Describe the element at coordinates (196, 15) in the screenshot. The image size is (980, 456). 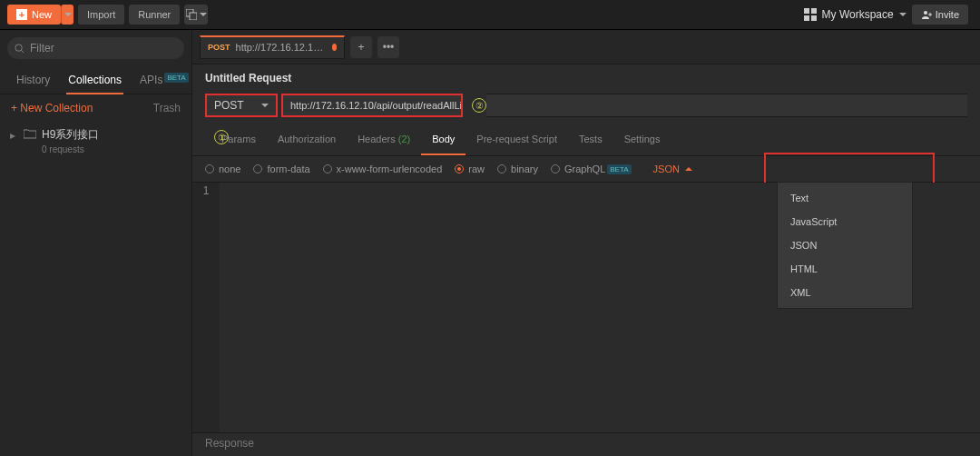
I see `new-window-button` at that location.